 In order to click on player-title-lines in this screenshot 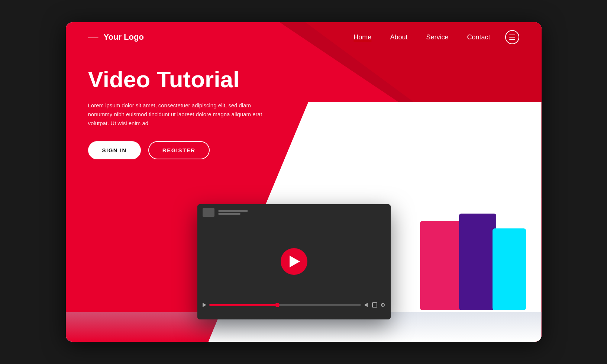, I will do `click(233, 212)`.